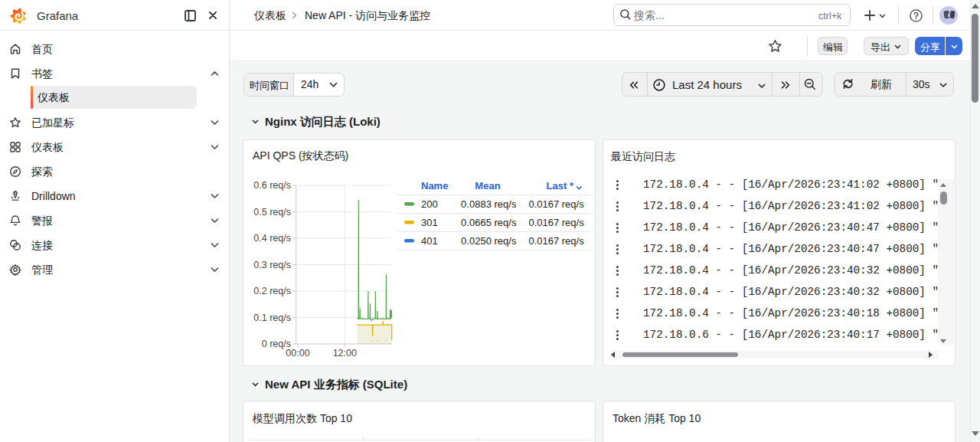 The width and height of the screenshot is (980, 442). Describe the element at coordinates (488, 241) in the screenshot. I see `svg-text: 0.0250 req/s` at that location.